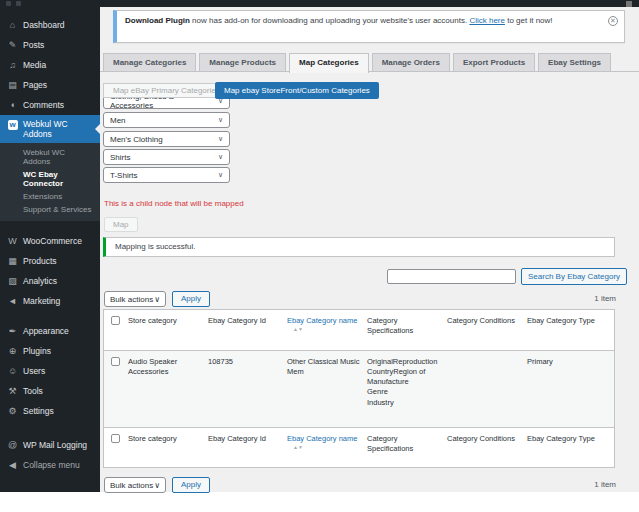  Describe the element at coordinates (452, 276) in the screenshot. I see `ebay-category-search-input` at that location.